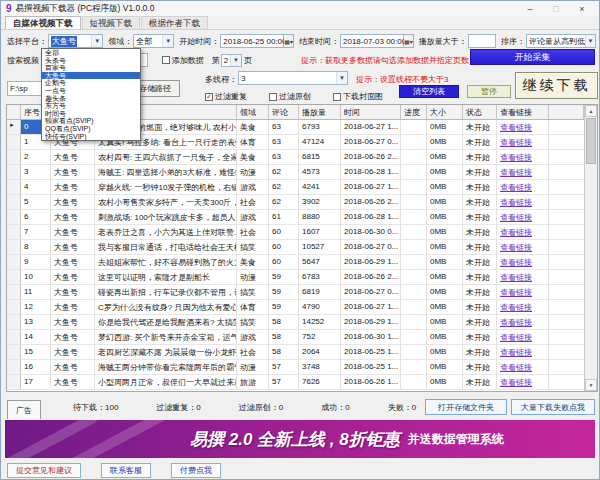  Describe the element at coordinates (91, 99) in the screenshot. I see `platform-option: 趣头条` at that location.